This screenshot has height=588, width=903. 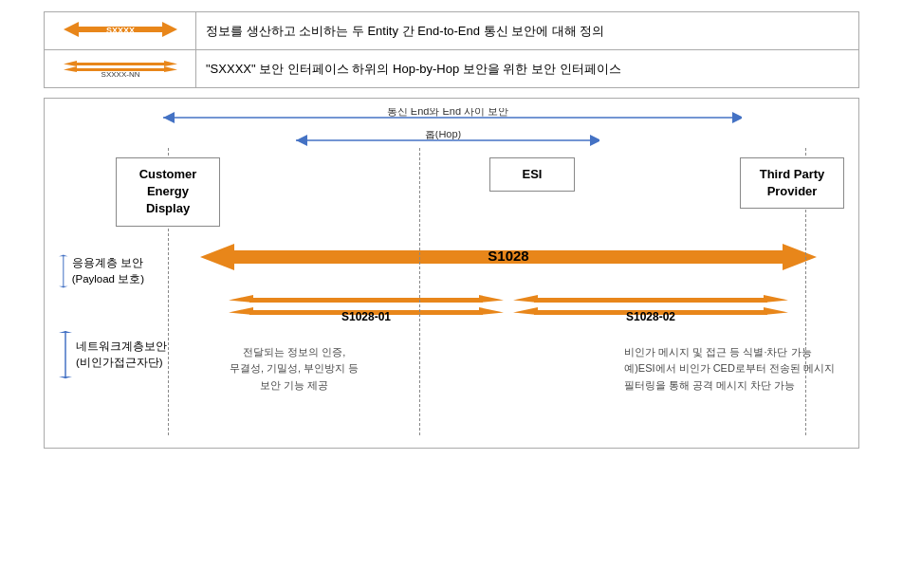 I want to click on tpp-node: Third PartyProvider, so click(x=792, y=183).